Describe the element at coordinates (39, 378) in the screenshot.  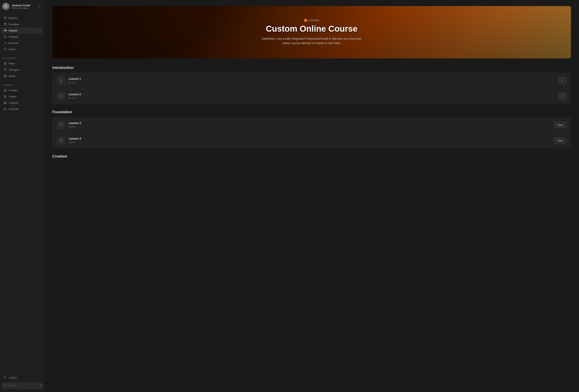
I see `logout-badge: X` at that location.